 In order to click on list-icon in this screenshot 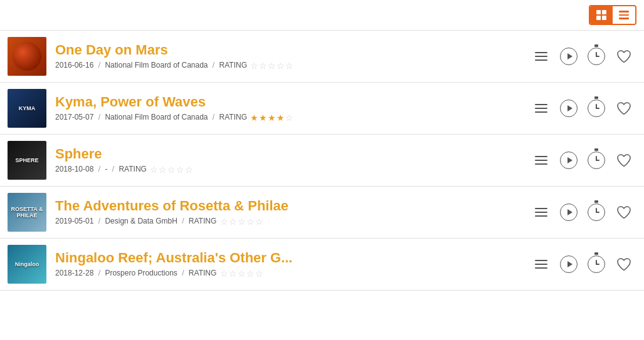, I will do `click(624, 15)`.